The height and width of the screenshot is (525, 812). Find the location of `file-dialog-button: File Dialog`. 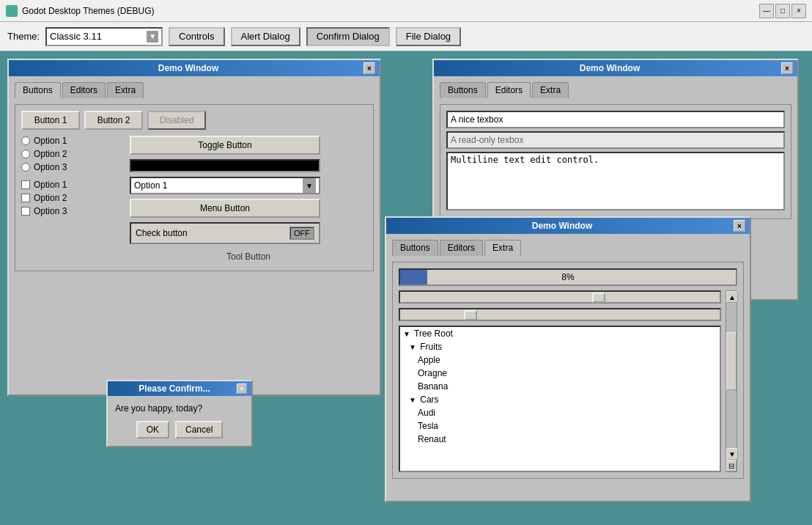

file-dialog-button: File Dialog is located at coordinates (428, 37).